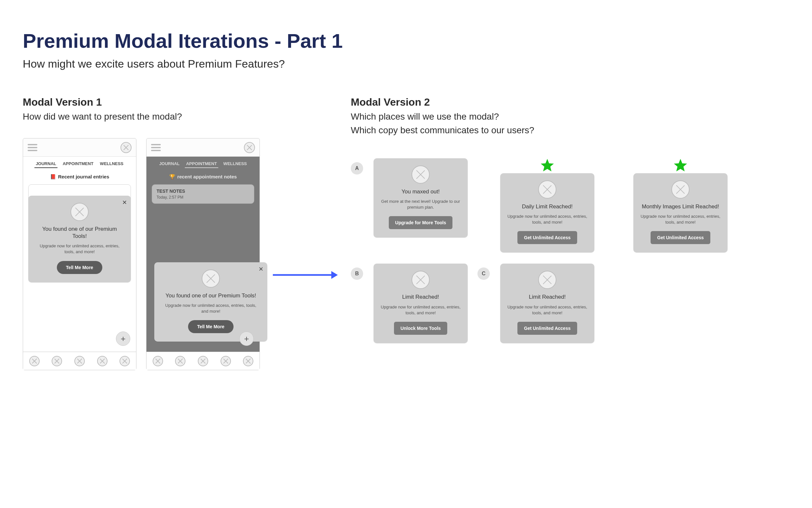 The height and width of the screenshot is (508, 812). Describe the element at coordinates (203, 194) in the screenshot. I see `appointment-note-card: TEST NOTES Today, 2:57 PM` at that location.